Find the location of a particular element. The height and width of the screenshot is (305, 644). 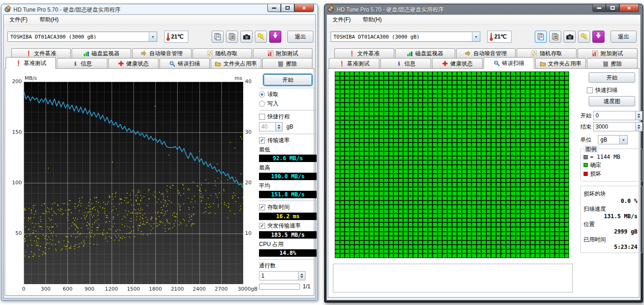

elapsed-label: 已用时间 is located at coordinates (611, 240).